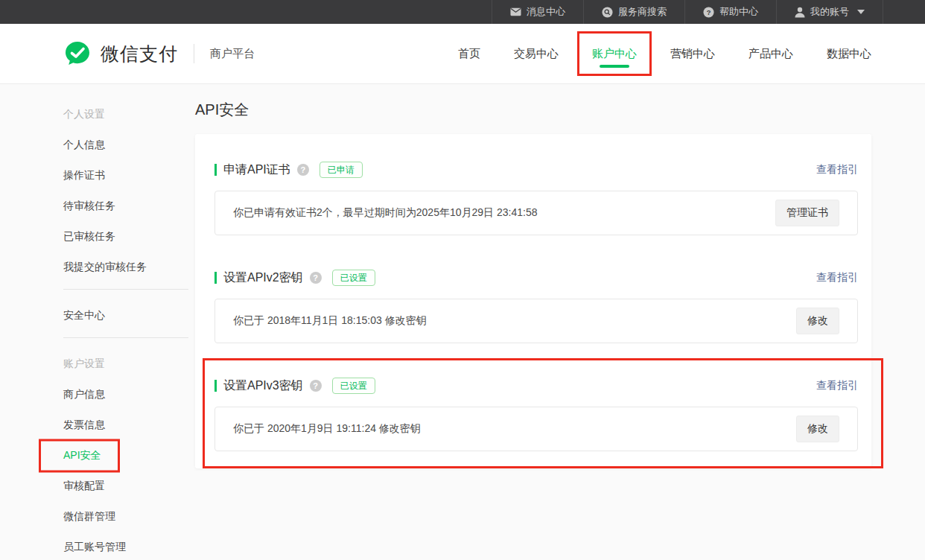  I want to click on topbar-item-label: 消息中心, so click(546, 12).